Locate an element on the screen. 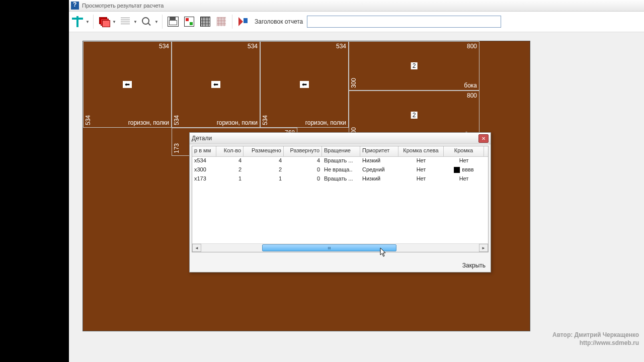  col-qty: Кол-во is located at coordinates (230, 151).